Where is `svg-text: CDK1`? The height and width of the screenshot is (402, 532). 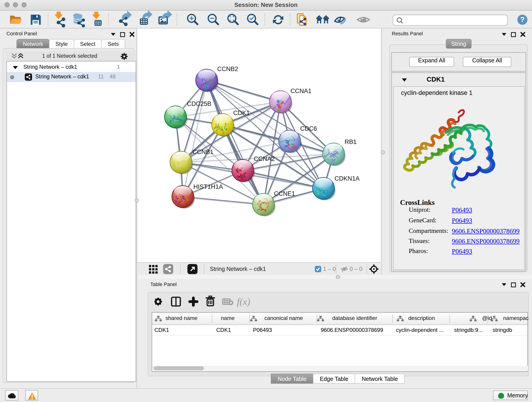 svg-text: CDK1 is located at coordinates (241, 113).